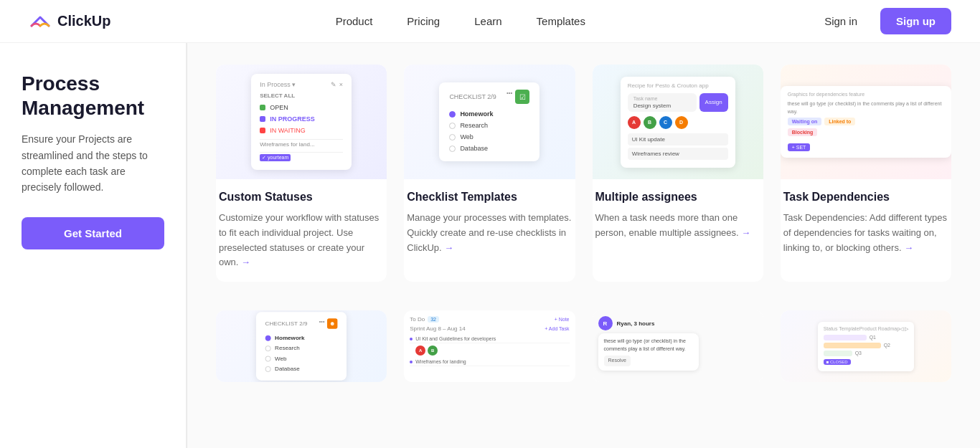 The image size is (980, 448). I want to click on signup-button: Sign up, so click(915, 22).